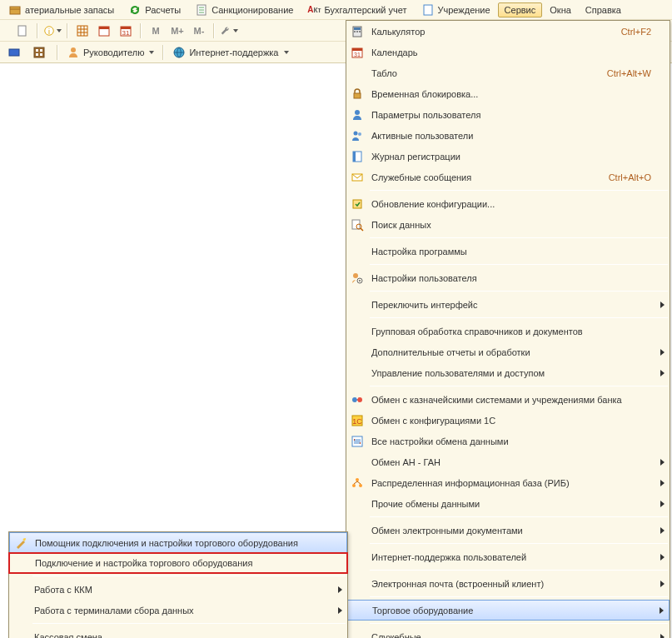 The height and width of the screenshot is (638, 672). I want to click on service-menu-item: КалькуляторCtrl+F2, so click(508, 32).